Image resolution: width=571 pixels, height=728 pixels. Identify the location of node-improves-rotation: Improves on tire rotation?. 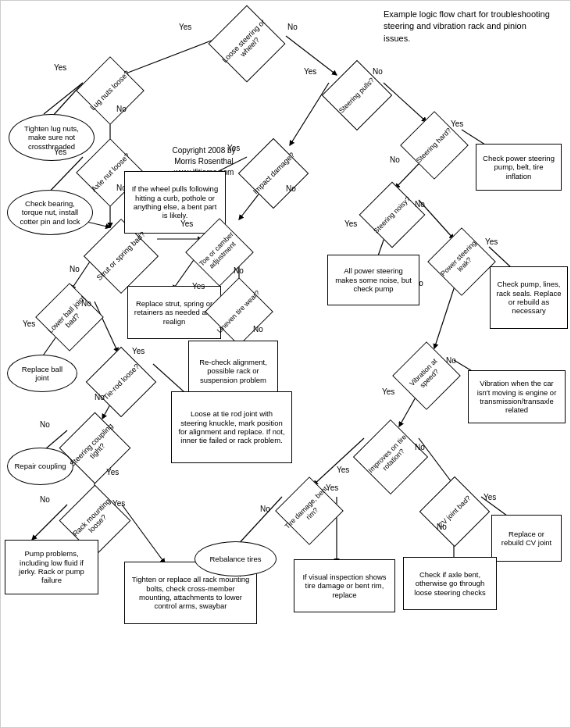
(391, 457).